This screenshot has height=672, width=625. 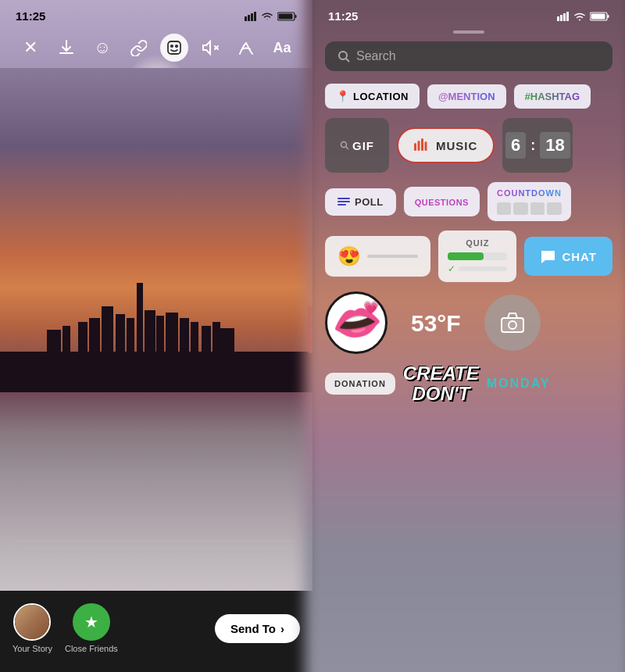 I want to click on draw-button, so click(x=246, y=48).